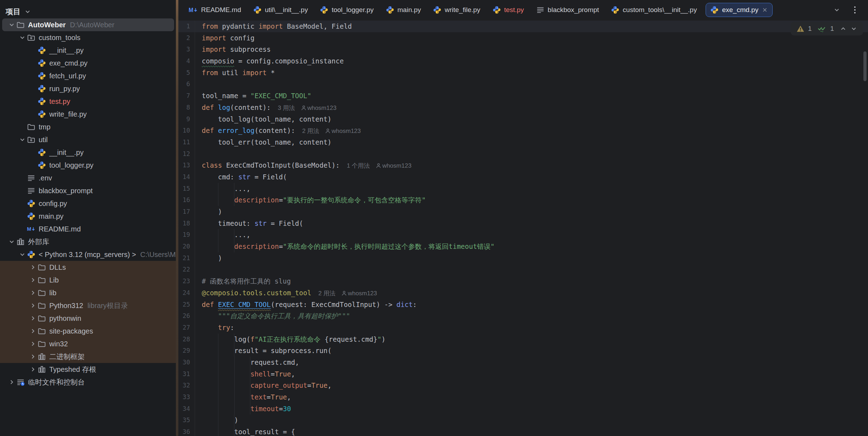 This screenshot has height=436, width=868. What do you see at coordinates (187, 420) in the screenshot?
I see `line-number: 35` at bounding box center [187, 420].